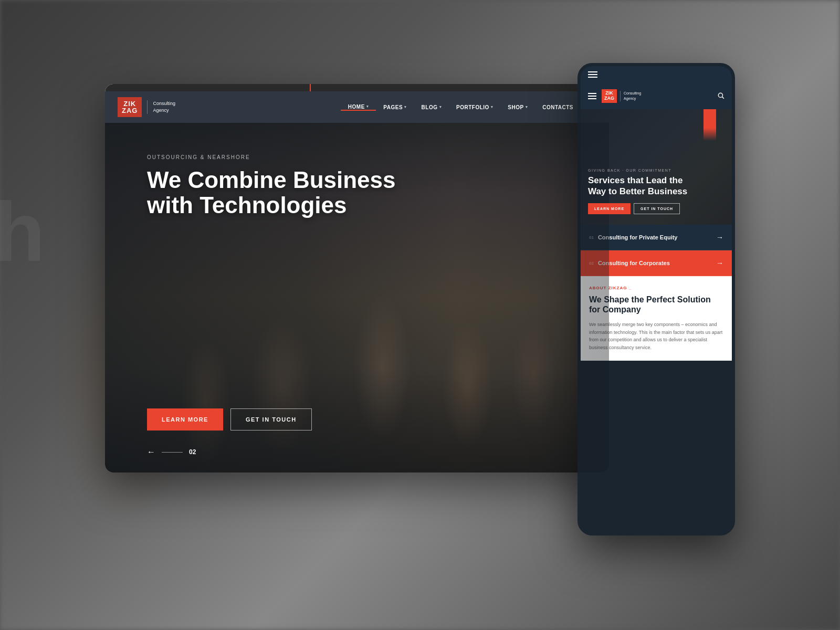  Describe the element at coordinates (475, 107) in the screenshot. I see `nav-link-portfolio: PORTFOLIO ▾` at that location.